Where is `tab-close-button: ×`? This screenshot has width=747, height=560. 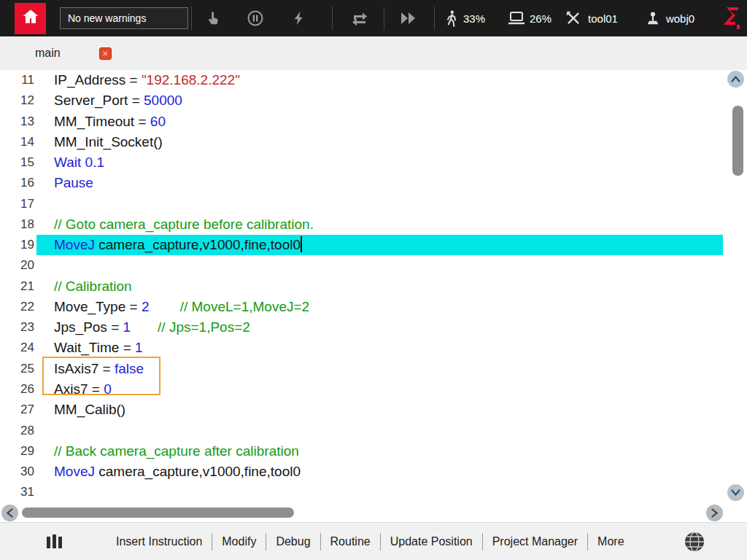 tab-close-button: × is located at coordinates (105, 54).